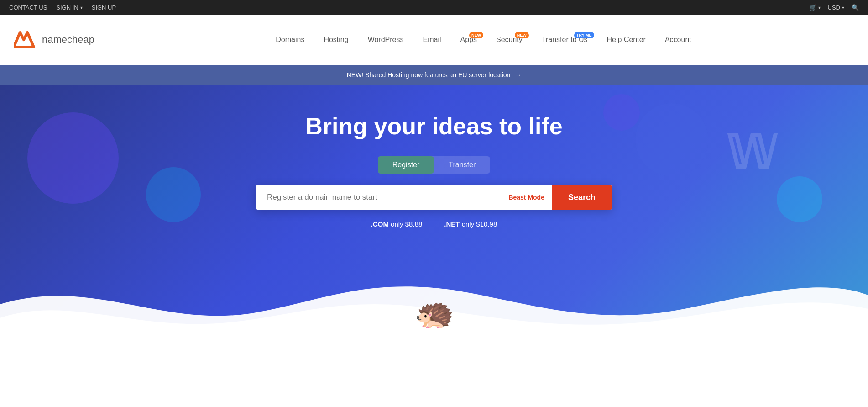 The width and height of the screenshot is (868, 407). I want to click on net-tld-link: .NET, so click(452, 224).